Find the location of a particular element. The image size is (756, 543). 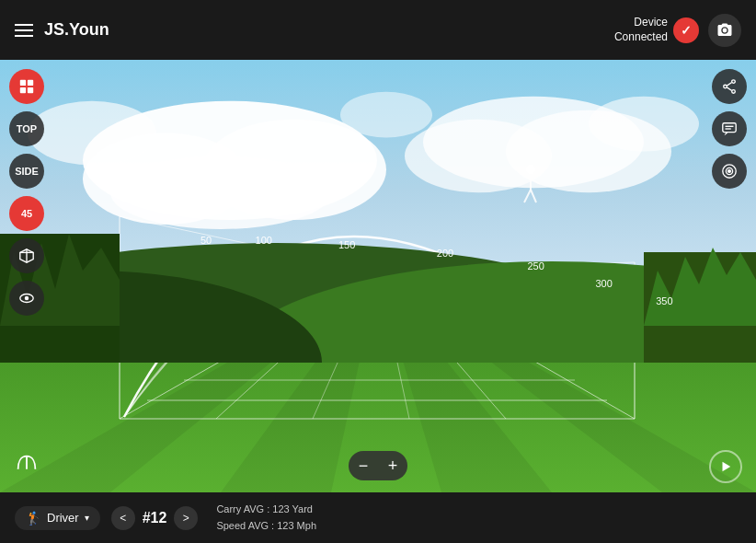

distance-300: 300 is located at coordinates (603, 283).